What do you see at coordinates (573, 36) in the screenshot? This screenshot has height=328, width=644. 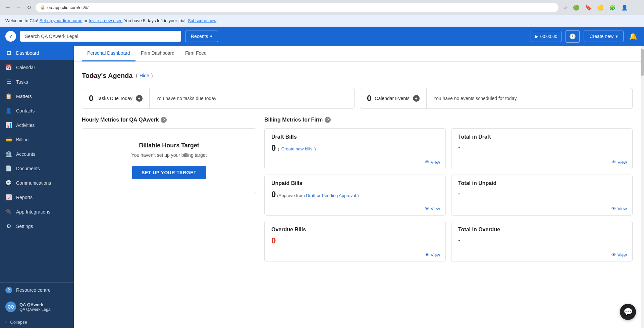 I see `clock-button: 🕐` at bounding box center [573, 36].